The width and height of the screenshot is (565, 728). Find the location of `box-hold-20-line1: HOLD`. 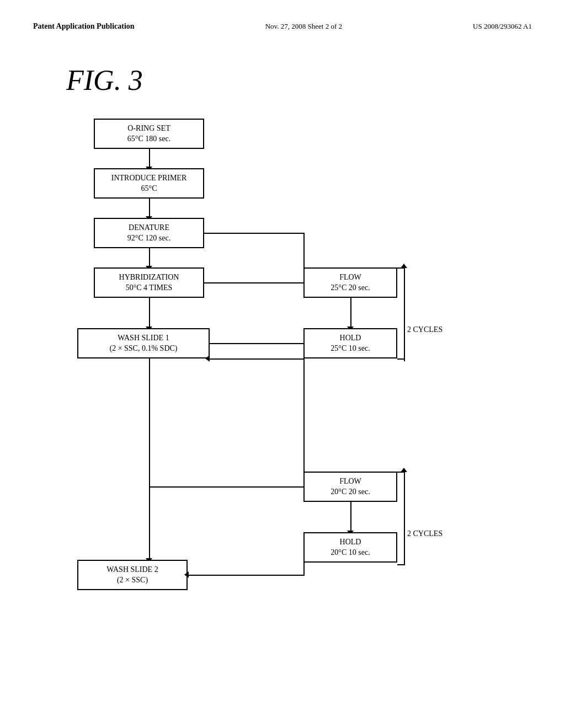

box-hold-20-line1: HOLD is located at coordinates (351, 542).